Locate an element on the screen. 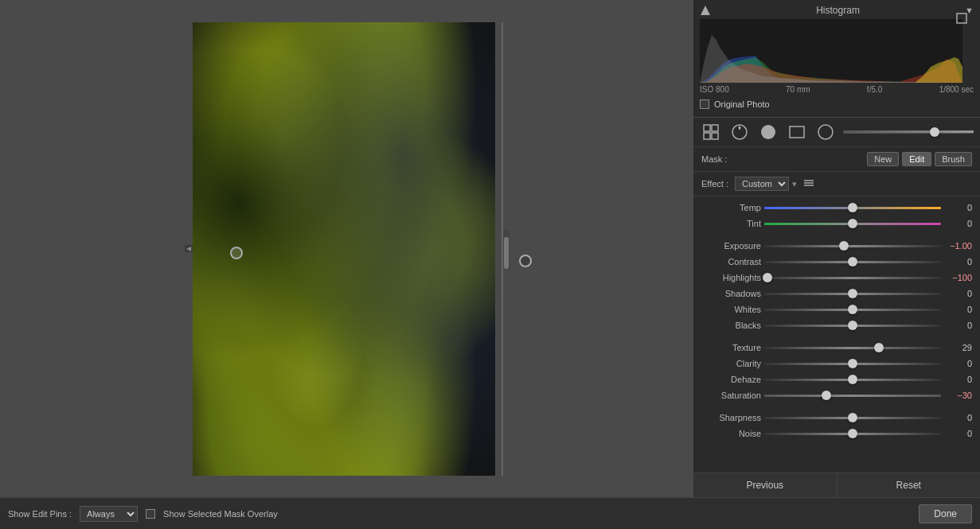 Image resolution: width=980 pixels, height=529 pixels. highlights-label: Highlights is located at coordinates (731, 278).